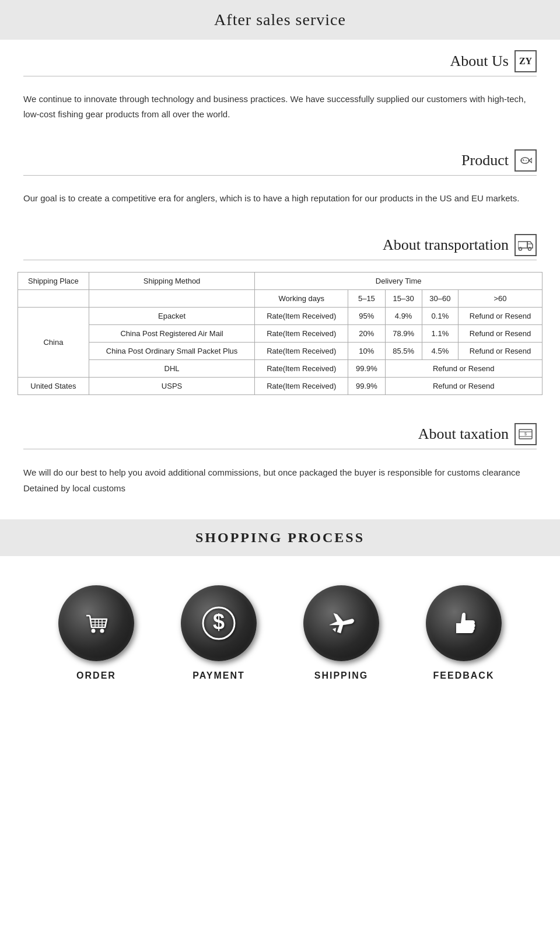  What do you see at coordinates (280, 538) in the screenshot?
I see `shopping-process-title: SHOPPING PROCESS` at bounding box center [280, 538].